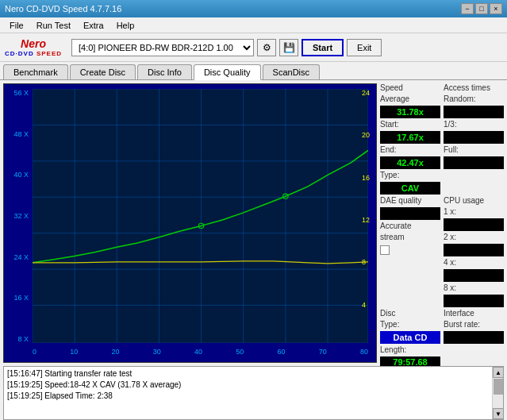 The image size is (507, 420). What do you see at coordinates (474, 149) in the screenshot?
I see `full-label: Full:` at bounding box center [474, 149].